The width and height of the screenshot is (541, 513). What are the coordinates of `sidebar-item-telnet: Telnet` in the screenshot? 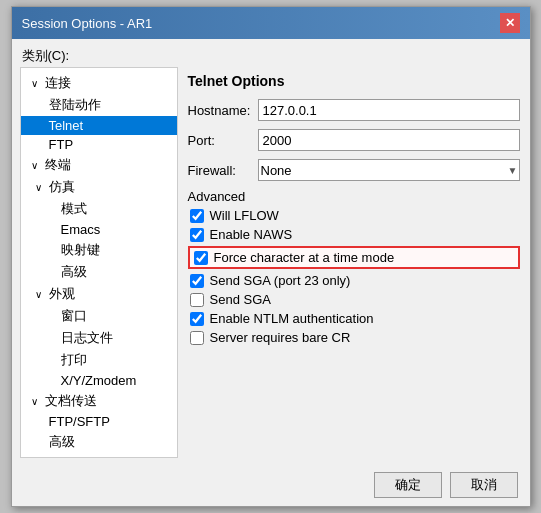 It's located at (99, 126).